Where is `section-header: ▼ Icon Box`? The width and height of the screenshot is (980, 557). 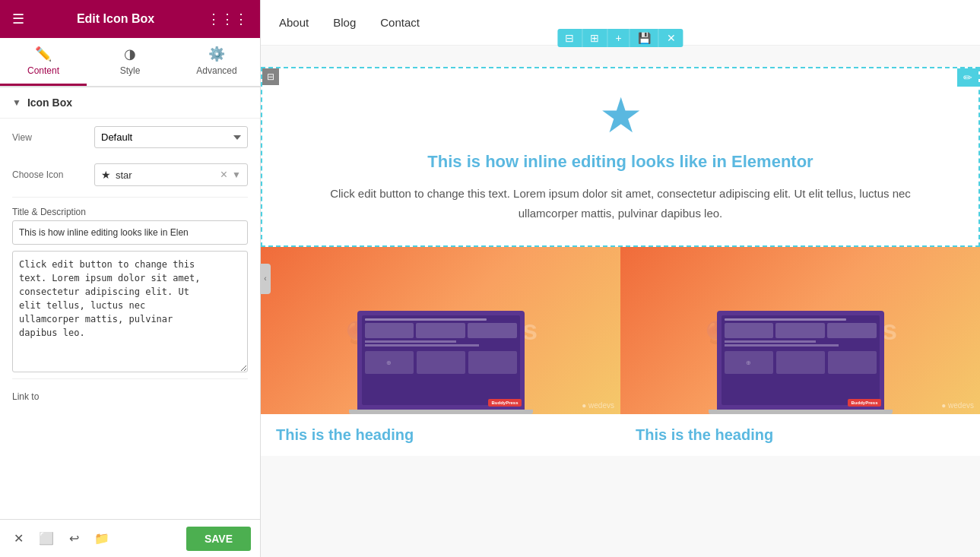 section-header: ▼ Icon Box is located at coordinates (130, 103).